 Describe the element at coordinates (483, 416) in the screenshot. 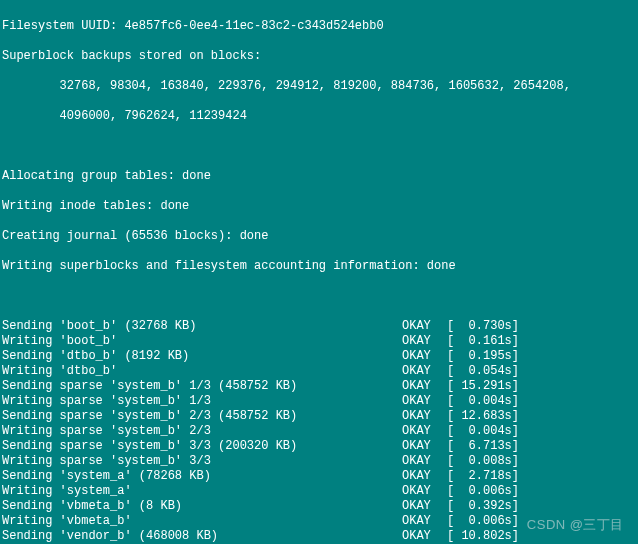

I see `operation-time: [ 12.683s]` at that location.